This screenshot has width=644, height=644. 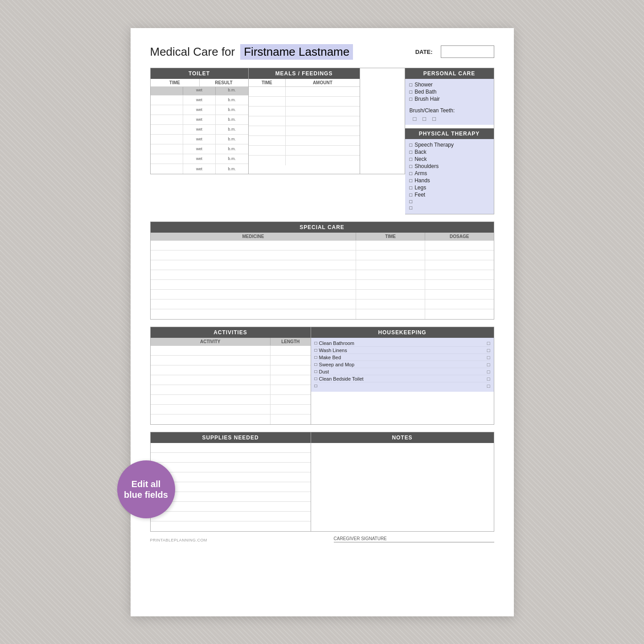 What do you see at coordinates (411, 145) in the screenshot?
I see `cb-speech: □` at bounding box center [411, 145].